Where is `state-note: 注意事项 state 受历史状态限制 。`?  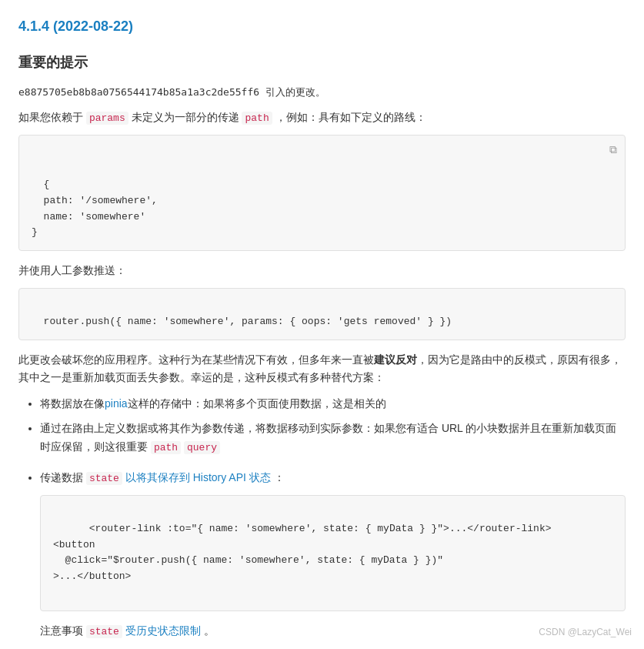
state-note: 注意事项 state 受历史状态限制 。 is located at coordinates (332, 631).